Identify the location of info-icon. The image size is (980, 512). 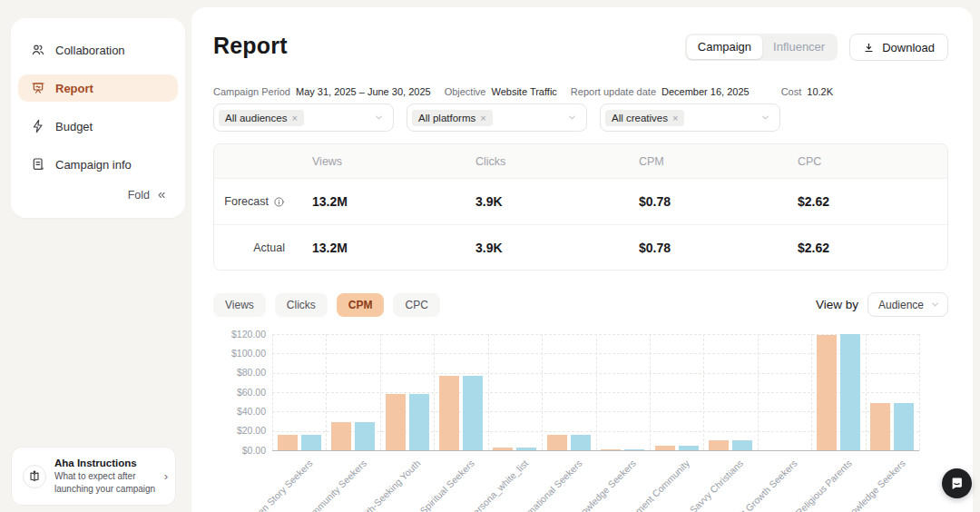
(279, 202).